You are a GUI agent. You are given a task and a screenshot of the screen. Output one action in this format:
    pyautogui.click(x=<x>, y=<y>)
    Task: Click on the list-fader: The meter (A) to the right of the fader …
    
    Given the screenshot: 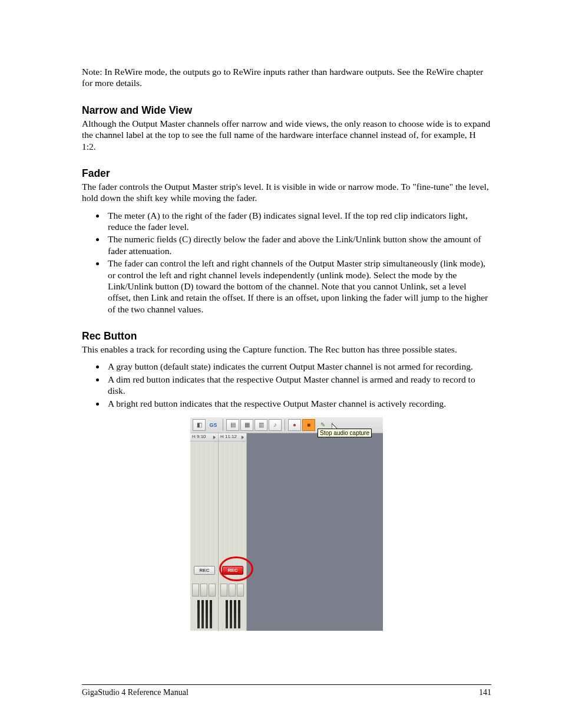 What is the action you would take?
    pyautogui.click(x=286, y=262)
    